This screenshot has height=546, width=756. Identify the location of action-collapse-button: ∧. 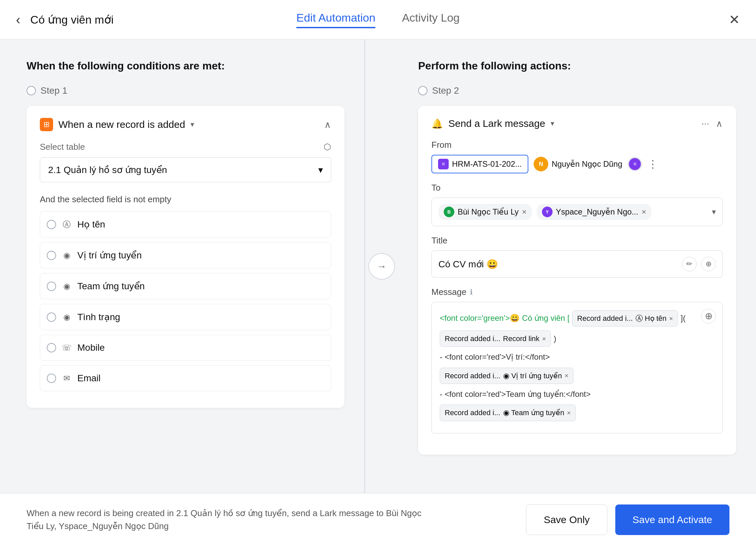
(719, 123).